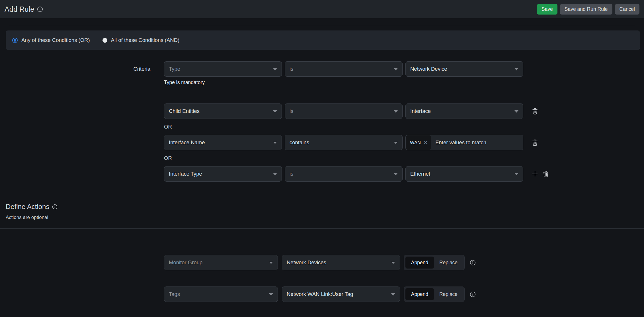 The width and height of the screenshot is (644, 317). I want to click on action-1-value: Network Devices, so click(306, 263).